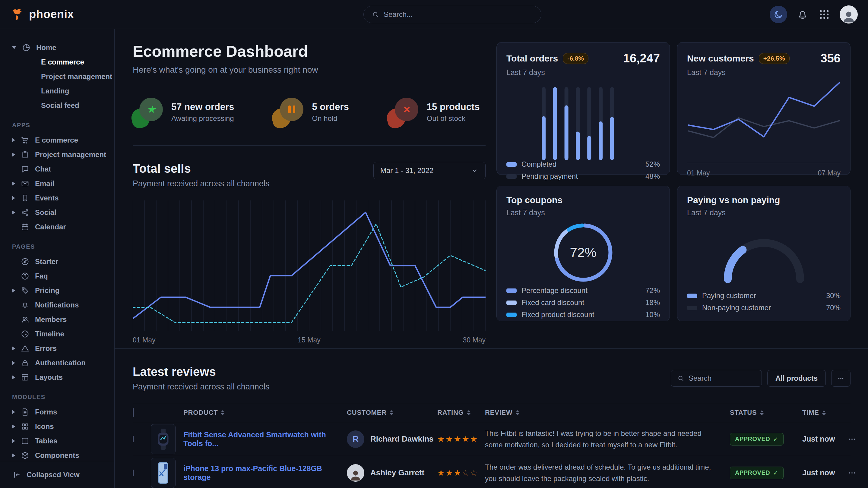  Describe the element at coordinates (25, 169) in the screenshot. I see `chat-icon` at that location.